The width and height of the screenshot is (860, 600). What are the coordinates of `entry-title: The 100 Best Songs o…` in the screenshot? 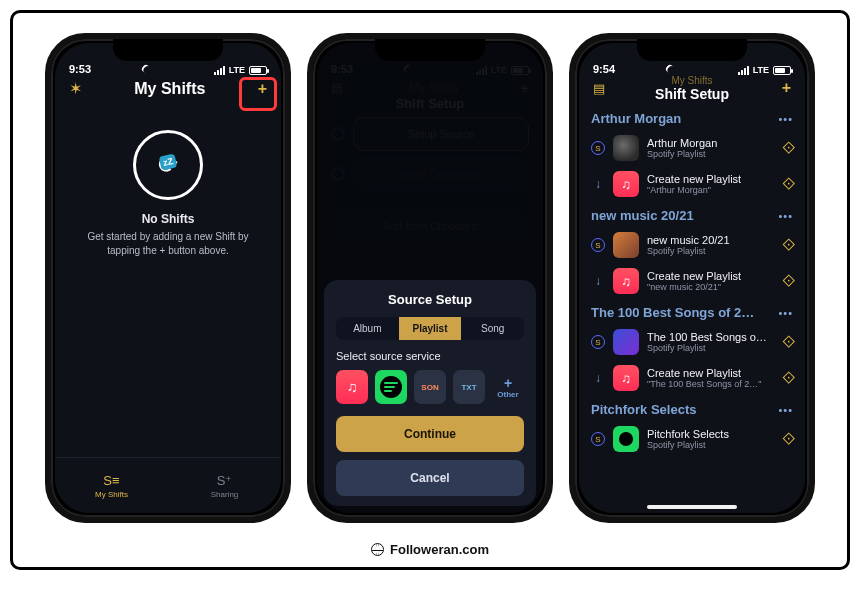 It's located at (711, 337).